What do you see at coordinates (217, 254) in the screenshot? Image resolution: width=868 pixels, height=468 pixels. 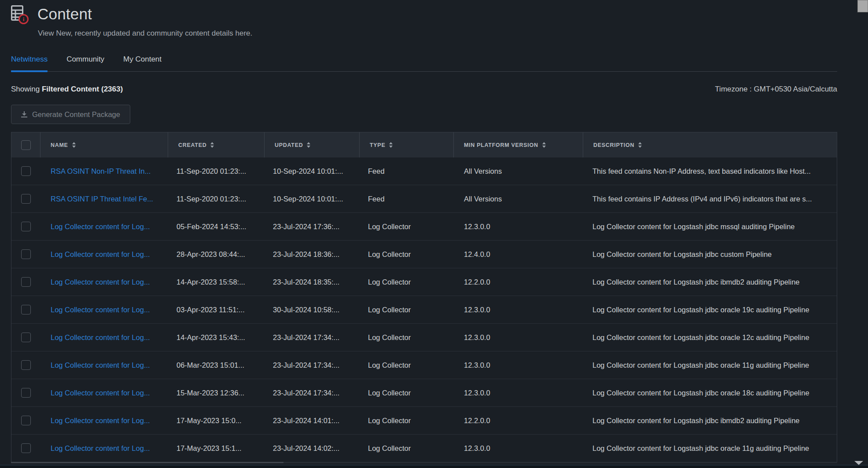 I see `created-cell: 28-Apr-2023 08:44:...` at bounding box center [217, 254].